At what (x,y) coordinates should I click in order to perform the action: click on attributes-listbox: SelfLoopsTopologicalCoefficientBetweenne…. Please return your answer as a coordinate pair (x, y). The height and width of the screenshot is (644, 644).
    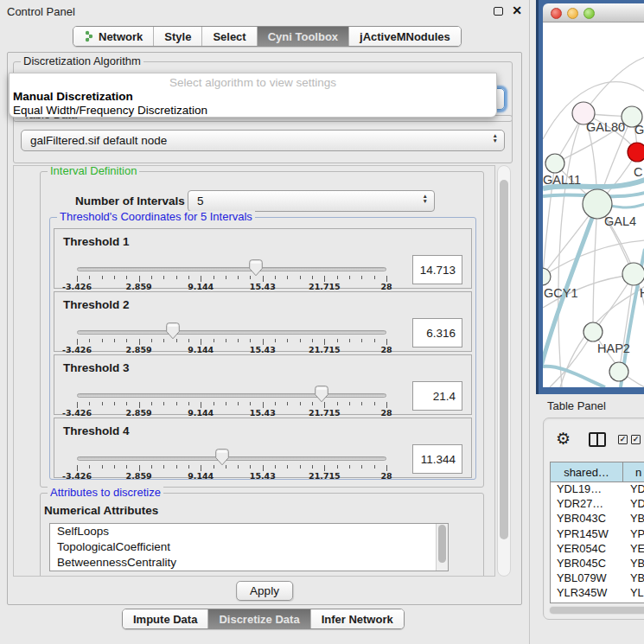
    Looking at the image, I should click on (249, 547).